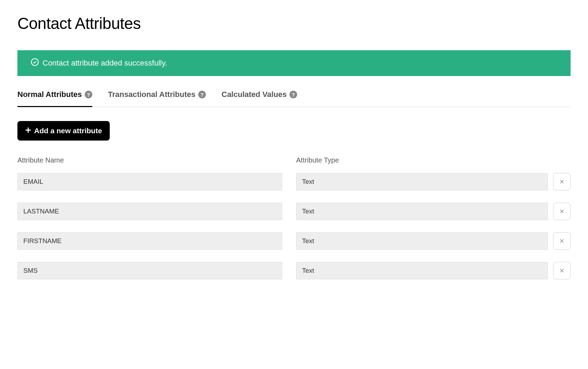  What do you see at coordinates (63, 131) in the screenshot?
I see `add-attribute-button: Add a new attribute` at bounding box center [63, 131].